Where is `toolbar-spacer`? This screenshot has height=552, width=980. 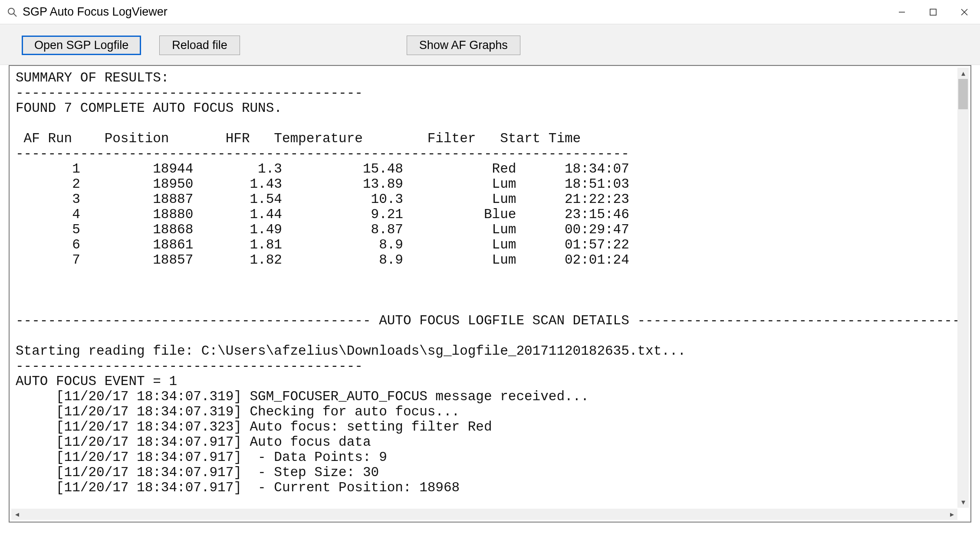
toolbar-spacer is located at coordinates (323, 45).